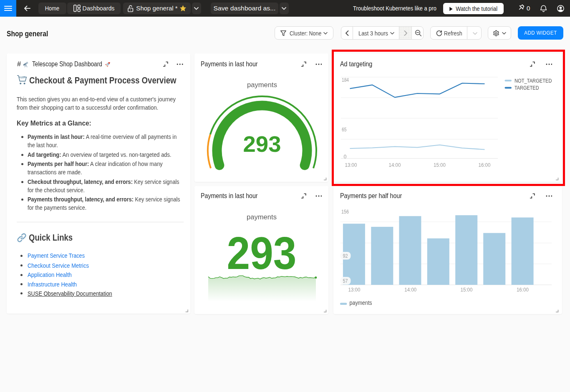 Image resolution: width=570 pixels, height=392 pixels. What do you see at coordinates (346, 80) in the screenshot?
I see `svg-text: 184` at bounding box center [346, 80].